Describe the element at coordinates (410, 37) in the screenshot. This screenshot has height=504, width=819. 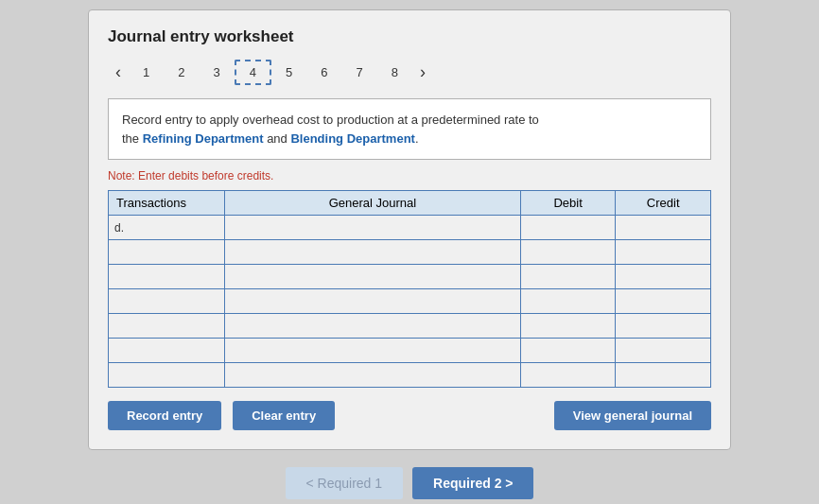
I see `page-title: Journal entry worksheet` at that location.